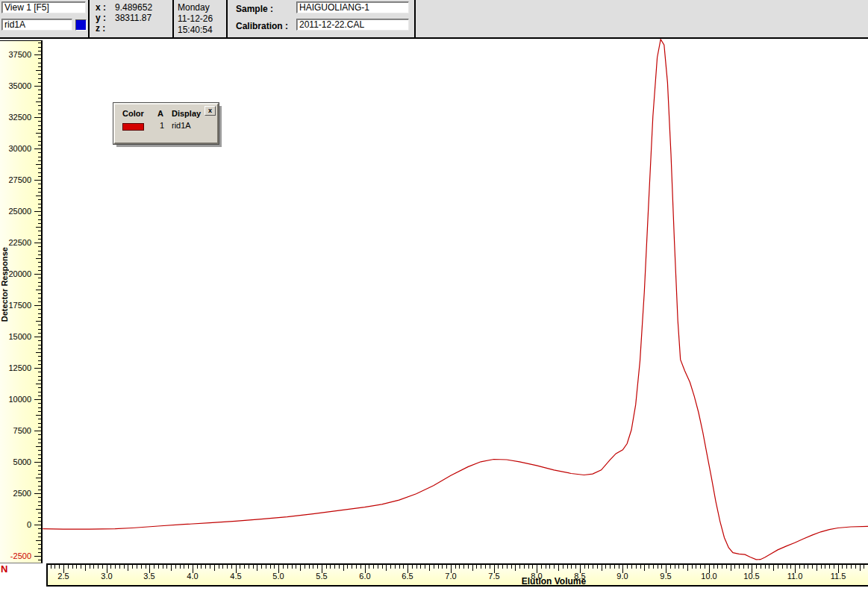 This screenshot has height=591, width=868. I want to click on calibration-input, so click(352, 25).